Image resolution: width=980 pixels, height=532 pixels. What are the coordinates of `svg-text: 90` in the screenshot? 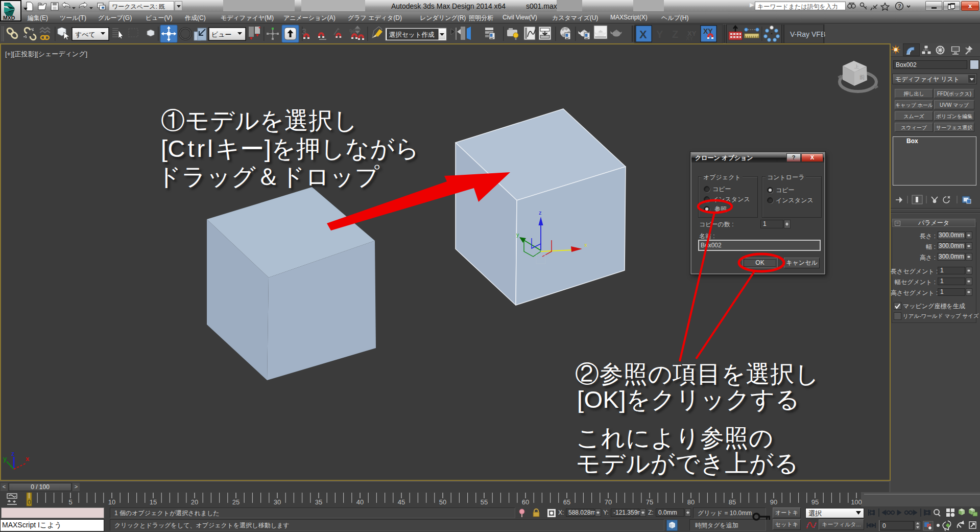 It's located at (774, 502).